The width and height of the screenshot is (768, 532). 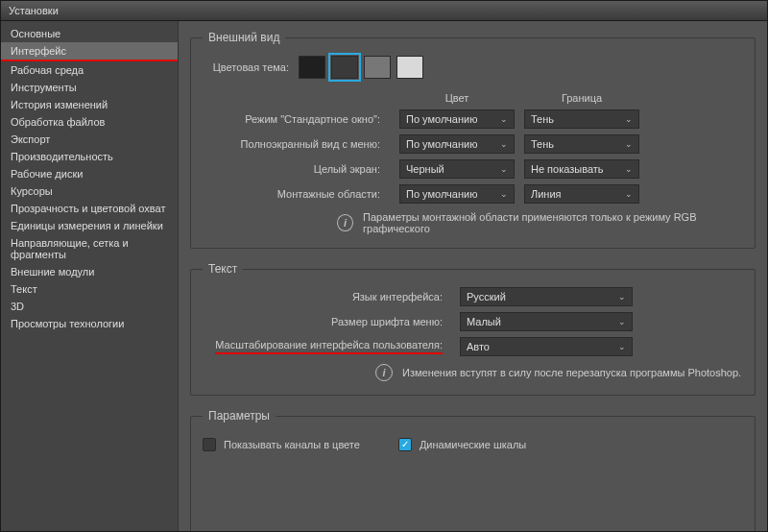 What do you see at coordinates (582, 169) in the screenshot?
I see `select: Не показывать⌄` at bounding box center [582, 169].